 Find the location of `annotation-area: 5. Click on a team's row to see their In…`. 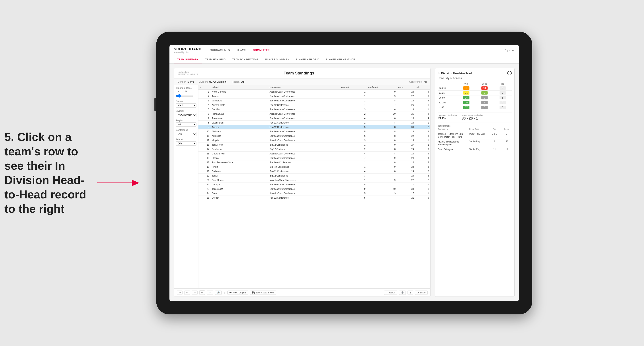

annotation-area: 5. Click on a team's row to see their In… is located at coordinates (49, 173).